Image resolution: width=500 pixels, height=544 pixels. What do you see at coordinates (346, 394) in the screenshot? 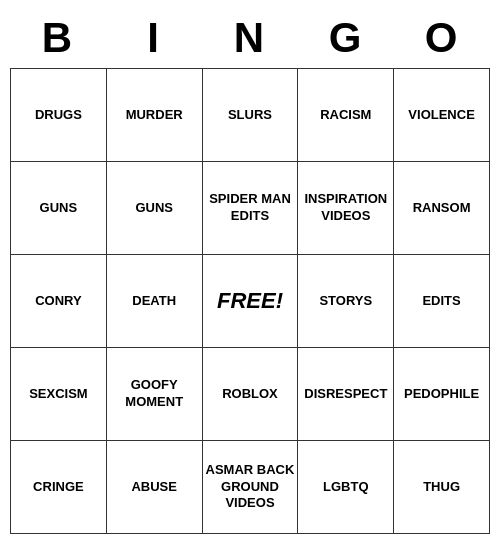
I see `cell-r3-c3: DISRESPECT` at bounding box center [346, 394].